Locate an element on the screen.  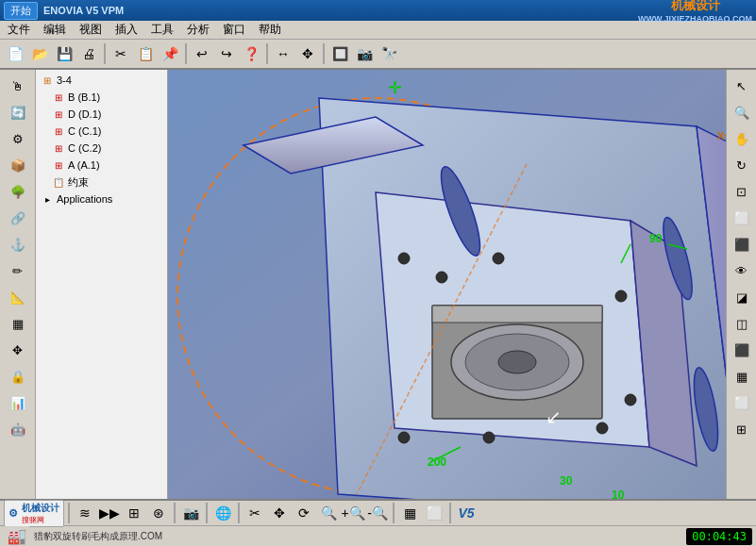
right-icon-rotate: ↻ is located at coordinates (742, 165).